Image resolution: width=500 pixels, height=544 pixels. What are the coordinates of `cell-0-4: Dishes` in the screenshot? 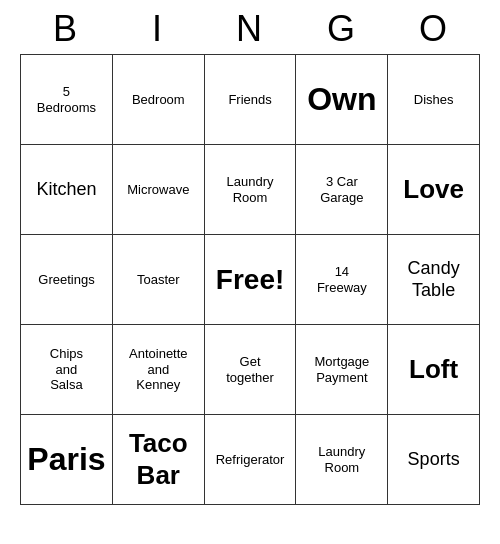 It's located at (434, 100).